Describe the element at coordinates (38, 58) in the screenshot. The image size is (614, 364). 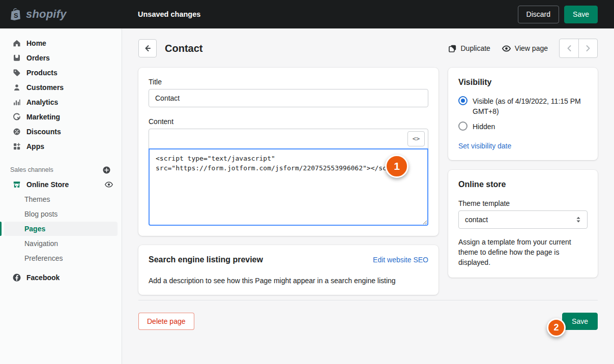
I see `sidebar-item-label: Orders` at that location.